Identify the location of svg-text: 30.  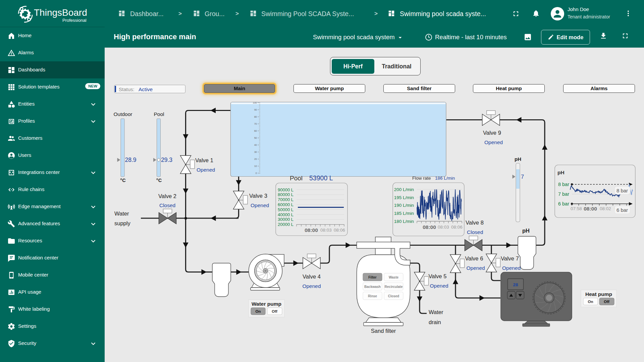
(256, 152).